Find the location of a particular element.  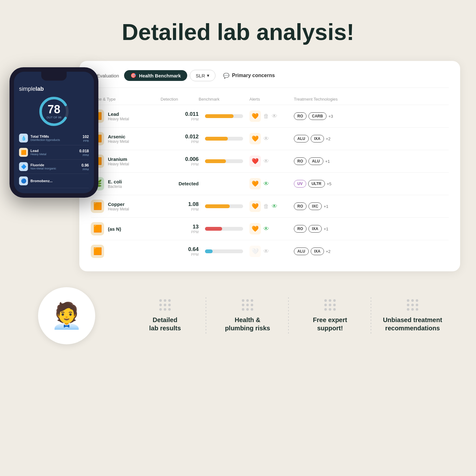

table-row: 🌿 E. coli Bacteria Detected 🧡 👁 UV is located at coordinates (270, 183).